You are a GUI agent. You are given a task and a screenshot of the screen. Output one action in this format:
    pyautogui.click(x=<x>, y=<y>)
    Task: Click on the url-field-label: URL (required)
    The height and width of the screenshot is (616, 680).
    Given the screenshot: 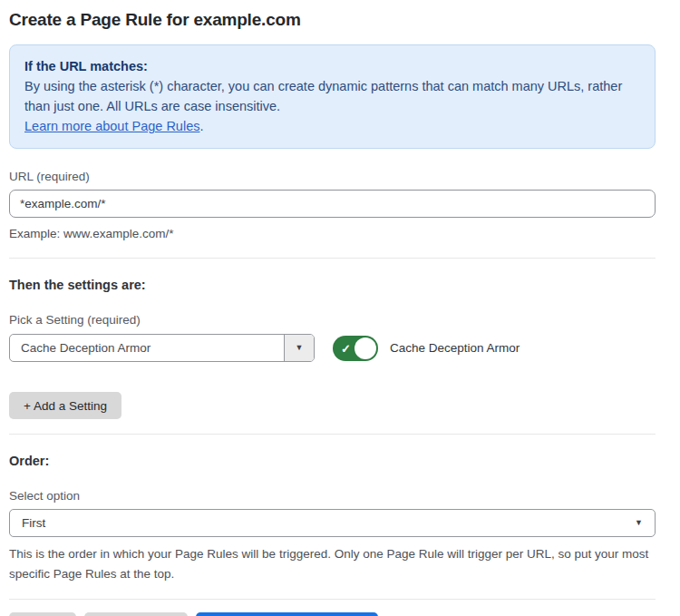 What is the action you would take?
    pyautogui.click(x=332, y=176)
    